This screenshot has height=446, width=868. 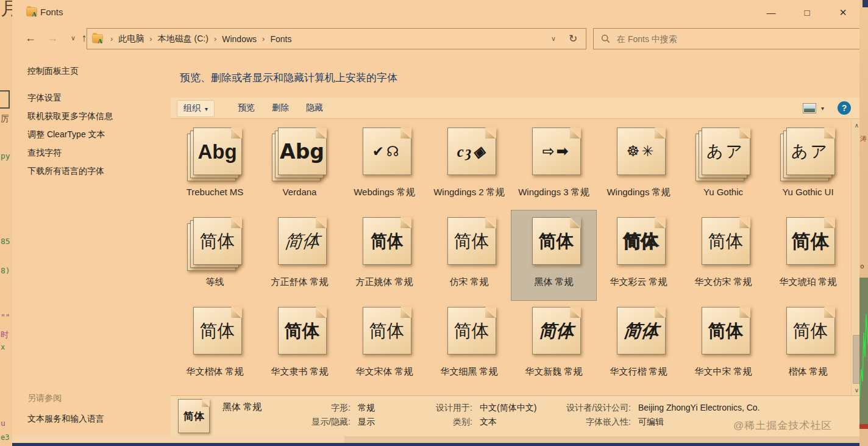 What do you see at coordinates (215, 255) in the screenshot?
I see `font-item: 简体 等线` at bounding box center [215, 255].